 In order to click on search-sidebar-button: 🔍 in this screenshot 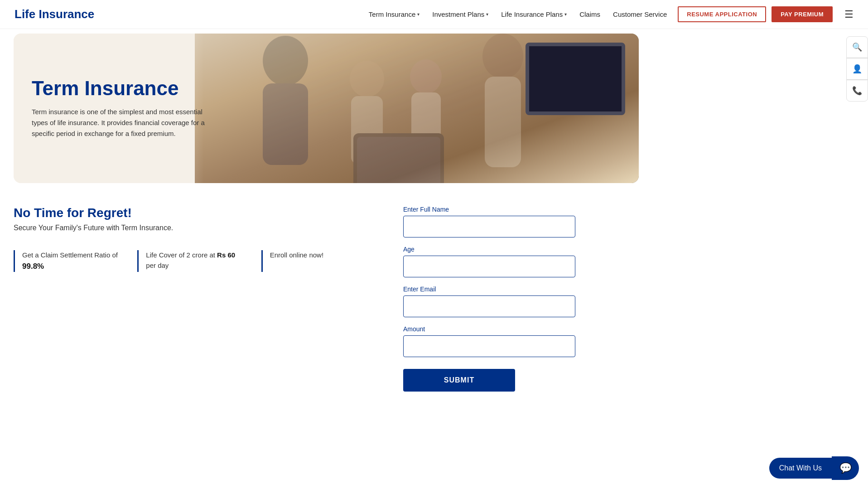, I will do `click(857, 47)`.